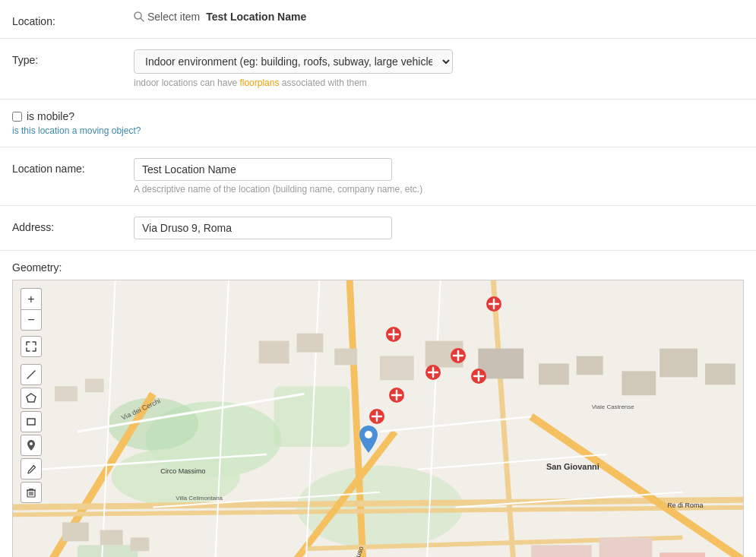  Describe the element at coordinates (256, 17) in the screenshot. I see `location-name-display: Test Location Name` at that location.